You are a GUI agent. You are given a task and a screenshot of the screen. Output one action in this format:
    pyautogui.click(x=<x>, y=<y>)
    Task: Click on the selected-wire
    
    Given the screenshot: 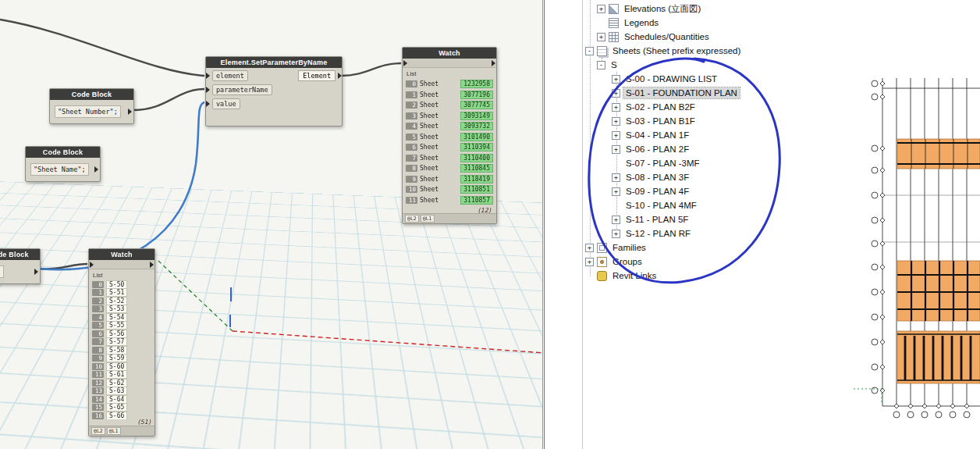 What is the action you would take?
    pyautogui.click(x=122, y=186)
    